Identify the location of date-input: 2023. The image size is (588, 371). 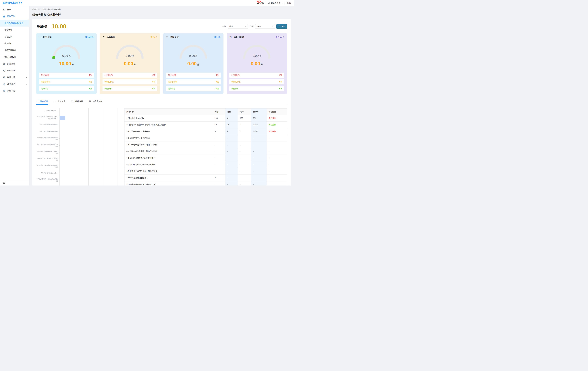
(265, 26).